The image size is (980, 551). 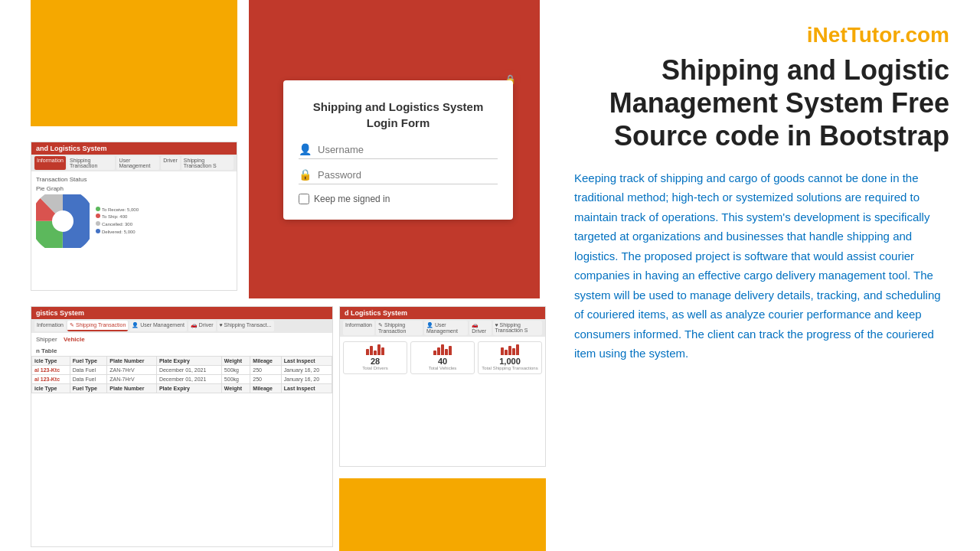 I want to click on stat-transactions: 1,000 Total Shipping Transactions, so click(x=510, y=358).